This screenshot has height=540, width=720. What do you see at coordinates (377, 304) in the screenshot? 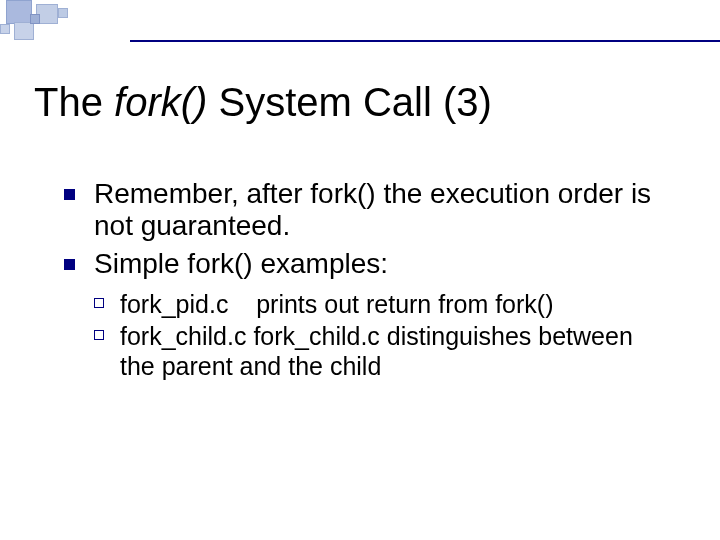
I see `sub-bullet-item: fork_pid.c prints out return from fork()` at bounding box center [377, 304].